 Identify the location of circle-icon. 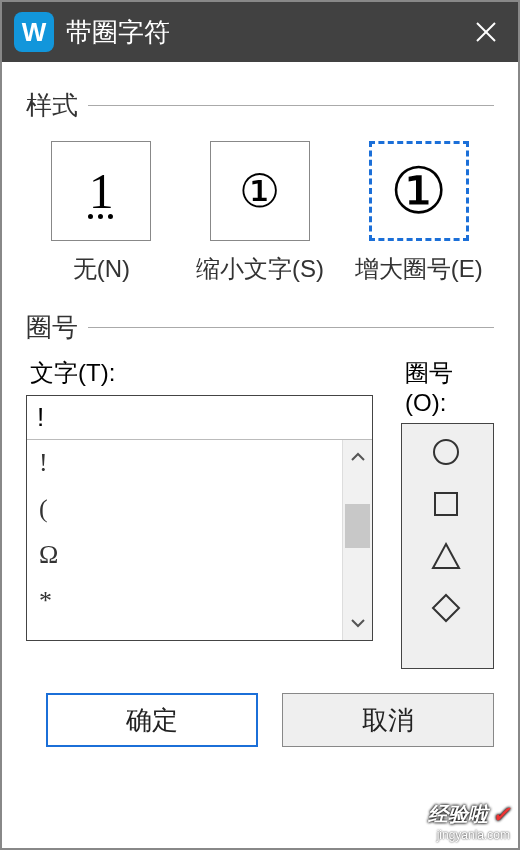
(446, 452).